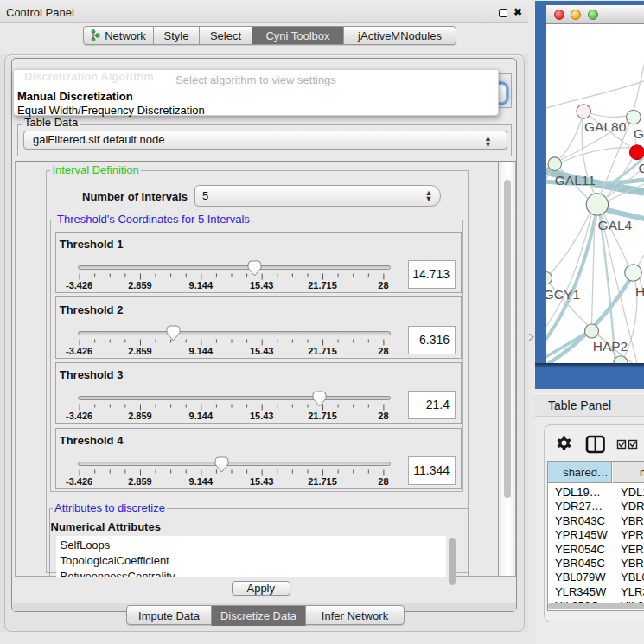 Image resolution: width=644 pixels, height=644 pixels. I want to click on svg-text: CR, so click(641, 168).